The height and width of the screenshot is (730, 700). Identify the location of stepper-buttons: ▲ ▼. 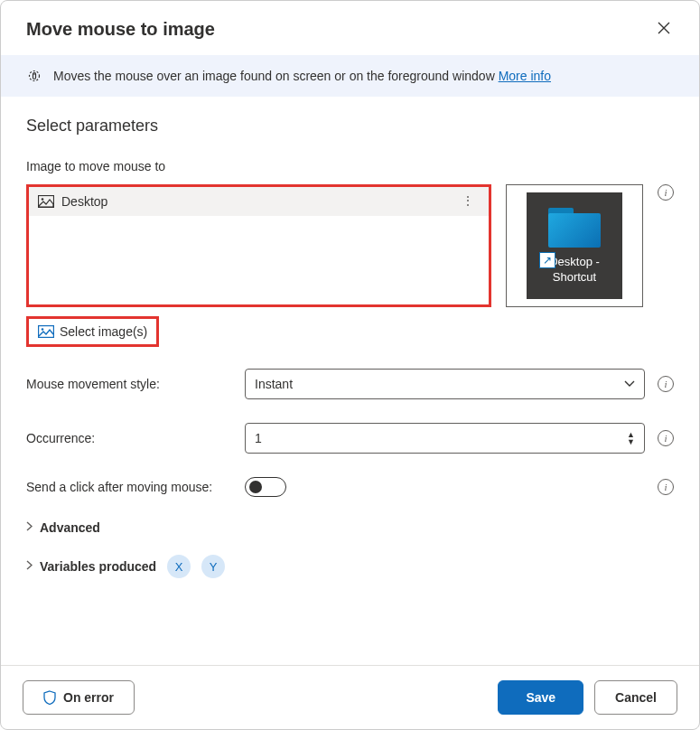
(630, 438).